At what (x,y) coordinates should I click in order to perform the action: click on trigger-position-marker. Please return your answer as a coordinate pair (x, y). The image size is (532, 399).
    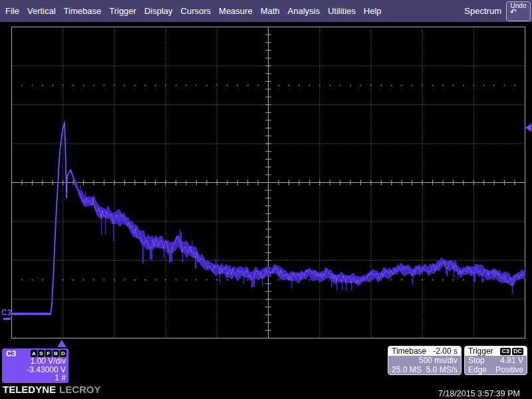
    Looking at the image, I should click on (62, 343).